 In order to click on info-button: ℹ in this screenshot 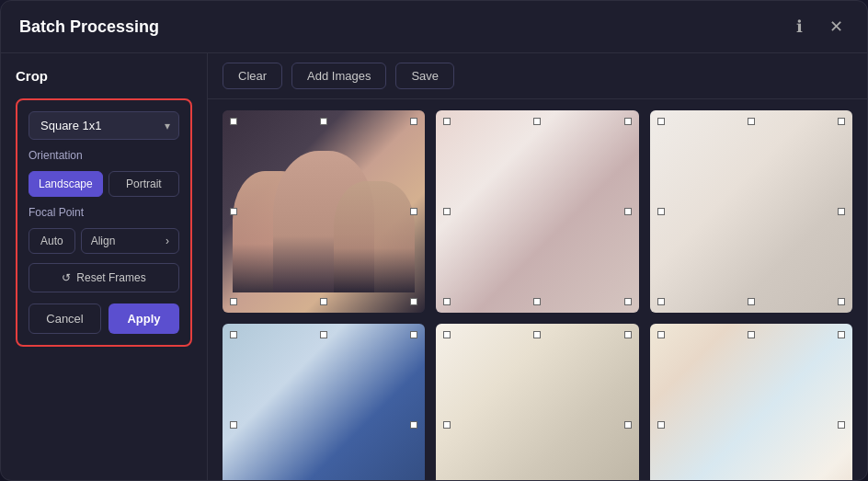, I will do `click(799, 27)`.